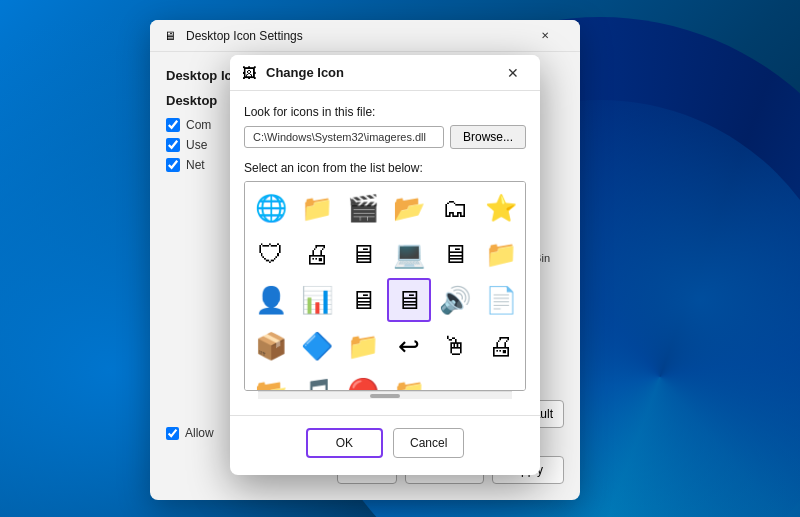  What do you see at coordinates (271, 346) in the screenshot?
I see `icon-cell: 📦` at bounding box center [271, 346].